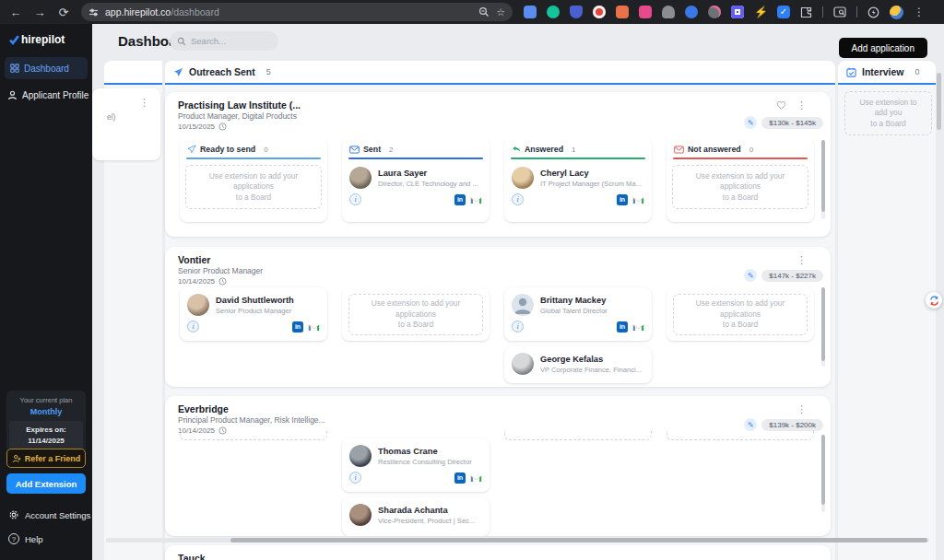  What do you see at coordinates (416, 465) in the screenshot?
I see `candidate-card-thomas-crane: Thomas Crane Resilience Consulting Direc…` at bounding box center [416, 465].